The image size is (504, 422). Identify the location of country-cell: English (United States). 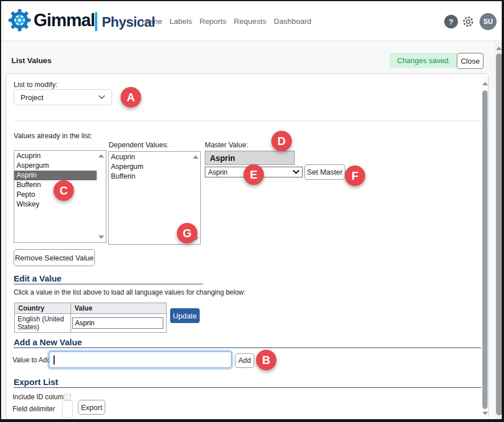
(43, 323).